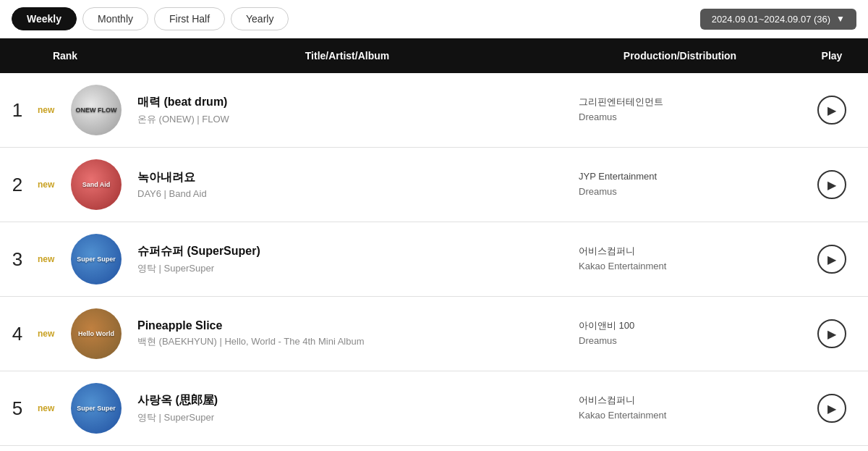 This screenshot has width=868, height=451. Describe the element at coordinates (347, 185) in the screenshot. I see `title-cell: 녹아내려요 DAY6 | Band Aid` at that location.